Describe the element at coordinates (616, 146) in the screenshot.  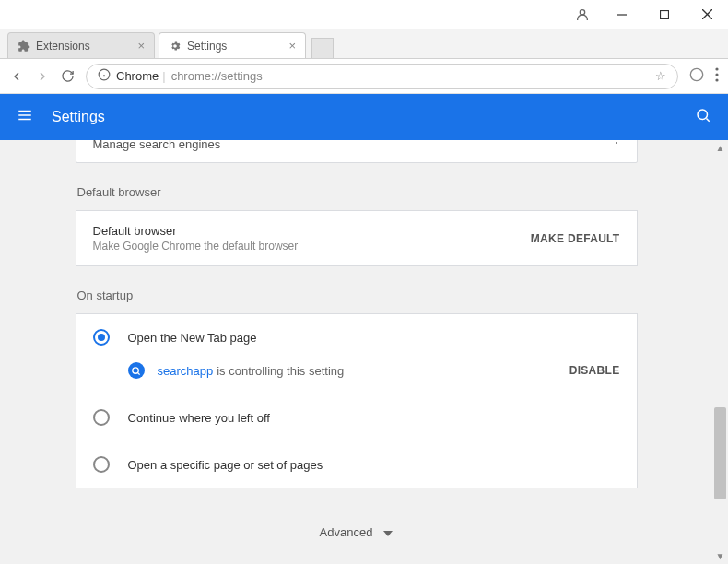
I see `chevron-right-icon` at that location.